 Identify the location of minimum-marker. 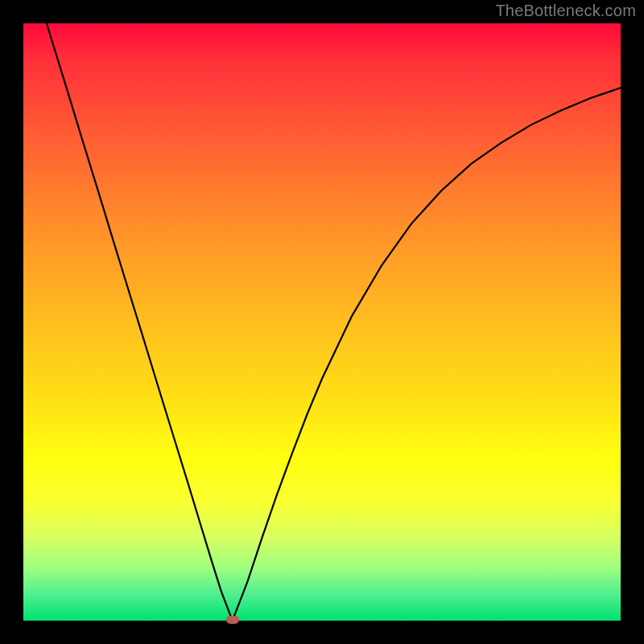
(233, 620).